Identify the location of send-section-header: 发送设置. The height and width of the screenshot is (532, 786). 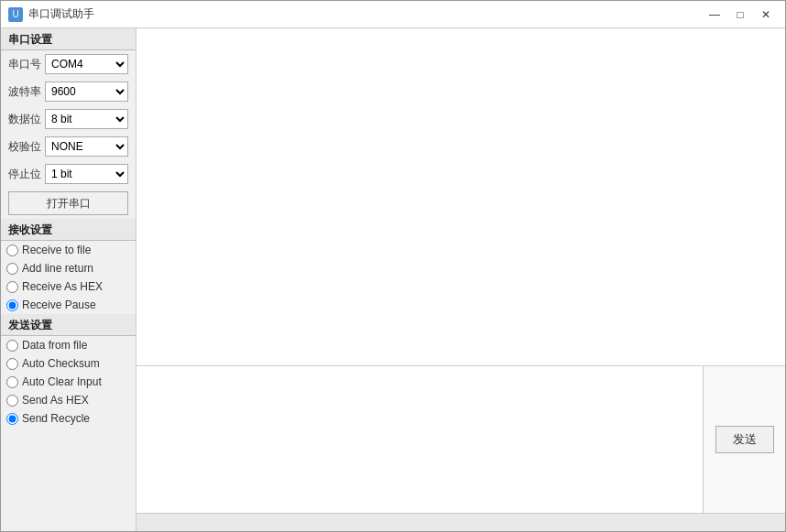
(68, 325).